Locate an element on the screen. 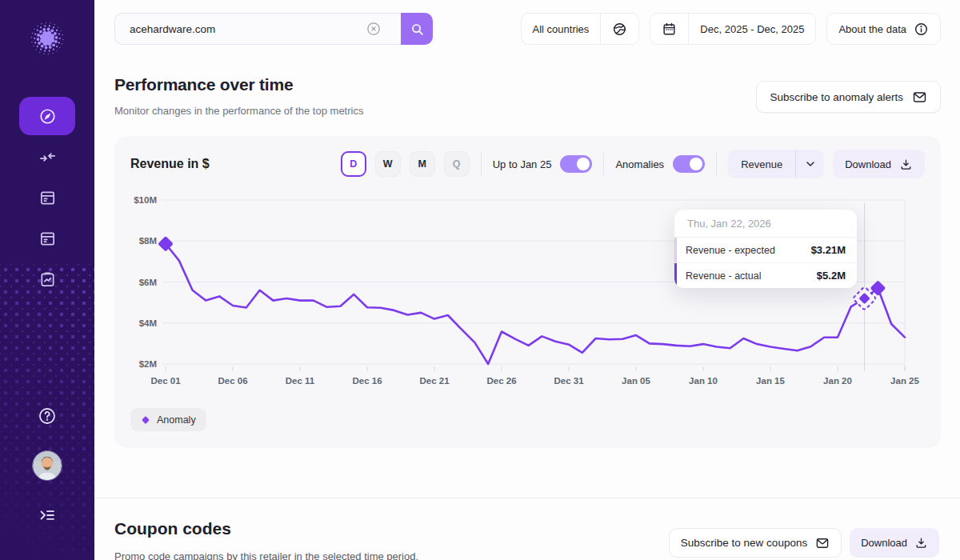 Image resolution: width=960 pixels, height=560 pixels. top-bar: All countries Dec, 2025 - Dec, 2025 Abou… is located at coordinates (528, 29).